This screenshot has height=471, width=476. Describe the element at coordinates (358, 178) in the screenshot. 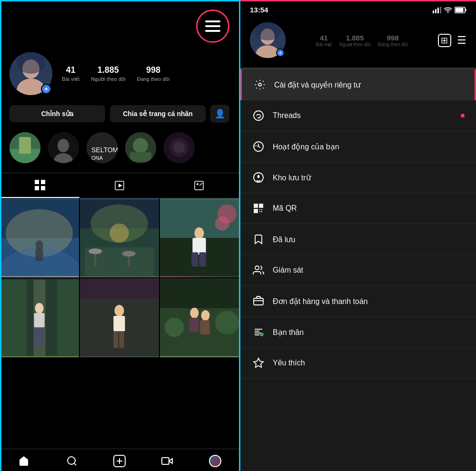

I see `menu-item-archive: Kho lưu trữ` at that location.